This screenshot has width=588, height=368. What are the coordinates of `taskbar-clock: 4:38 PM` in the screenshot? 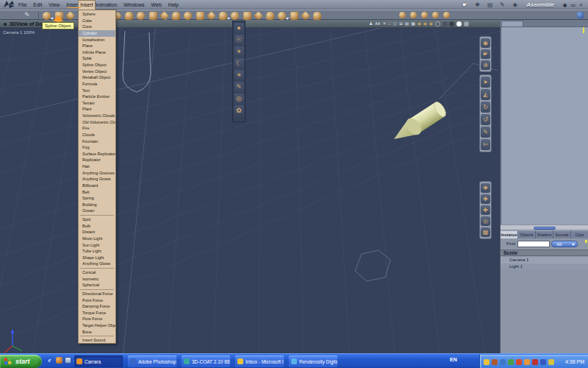 It's located at (575, 362).